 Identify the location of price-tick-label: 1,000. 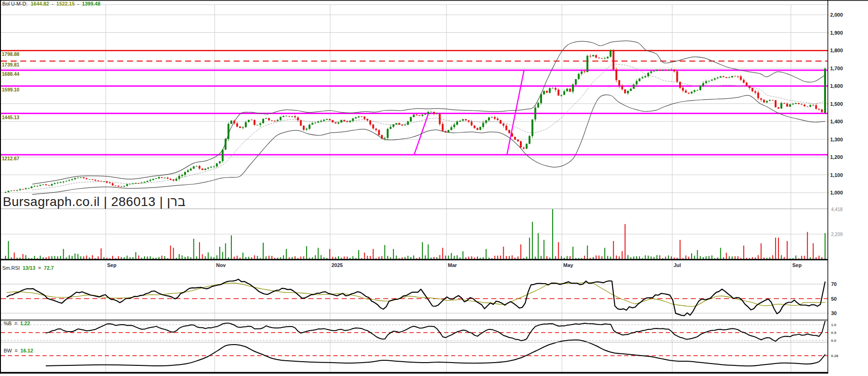
(837, 193).